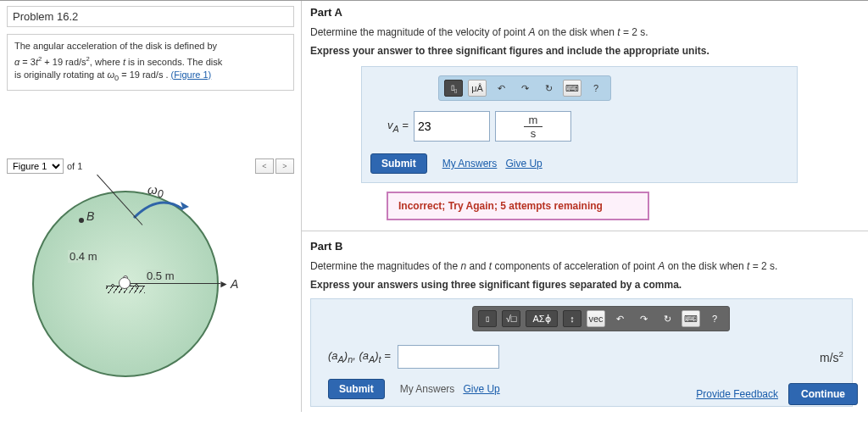  Describe the element at coordinates (524, 164) in the screenshot. I see `part-a-give-up-link: Give Up` at that location.